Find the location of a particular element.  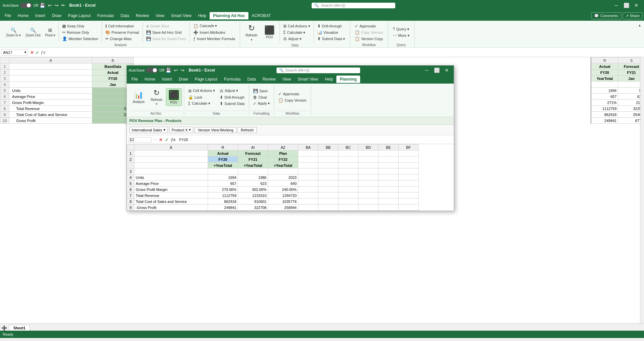

calculate-btn: Σ Calculate ▾ is located at coordinates (297, 32).